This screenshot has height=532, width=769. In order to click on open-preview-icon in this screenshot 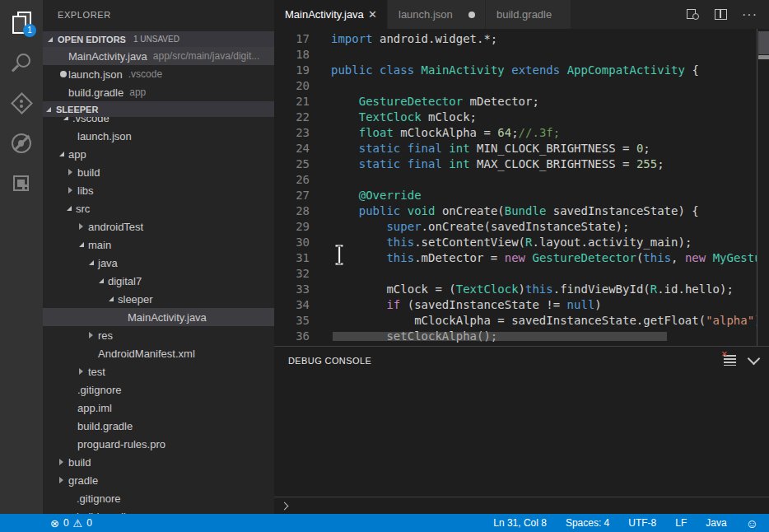, I will do `click(693, 15)`.